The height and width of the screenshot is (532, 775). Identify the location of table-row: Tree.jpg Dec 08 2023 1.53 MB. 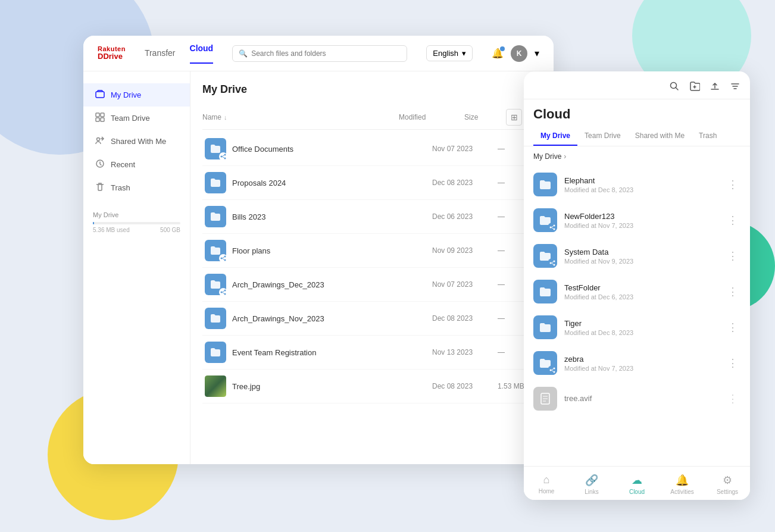
(372, 387).